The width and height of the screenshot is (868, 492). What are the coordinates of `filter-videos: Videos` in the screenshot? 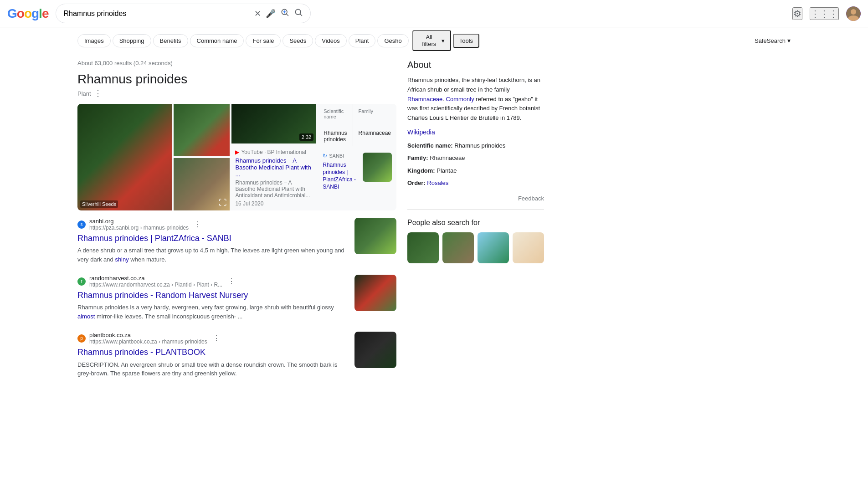 It's located at (331, 41).